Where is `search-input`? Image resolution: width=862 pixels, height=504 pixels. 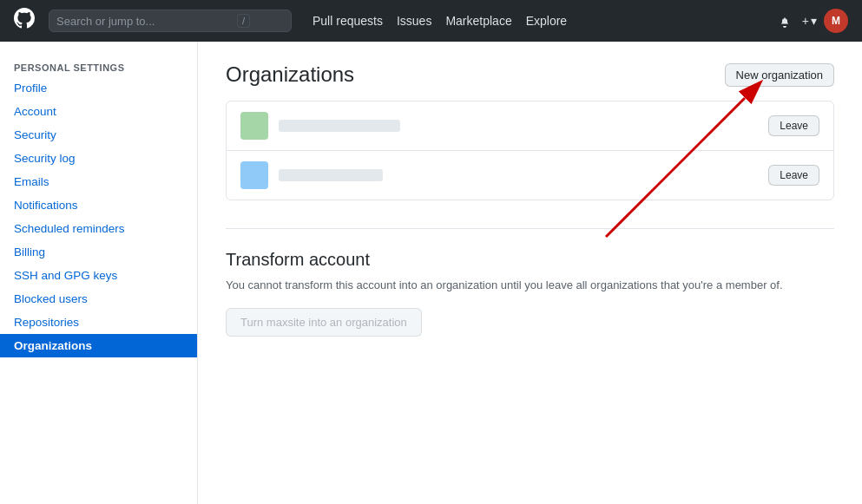
search-input is located at coordinates (143, 21).